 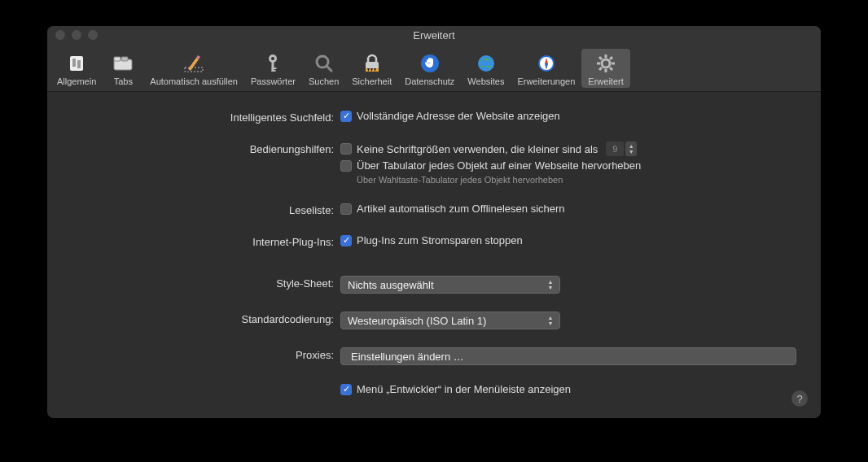 I want to click on reading-list-label: Leseliste:, so click(x=206, y=210).